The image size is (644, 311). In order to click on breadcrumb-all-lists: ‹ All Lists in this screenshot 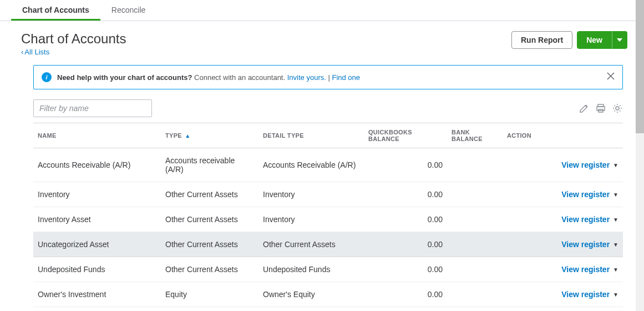, I will do `click(36, 52)`.